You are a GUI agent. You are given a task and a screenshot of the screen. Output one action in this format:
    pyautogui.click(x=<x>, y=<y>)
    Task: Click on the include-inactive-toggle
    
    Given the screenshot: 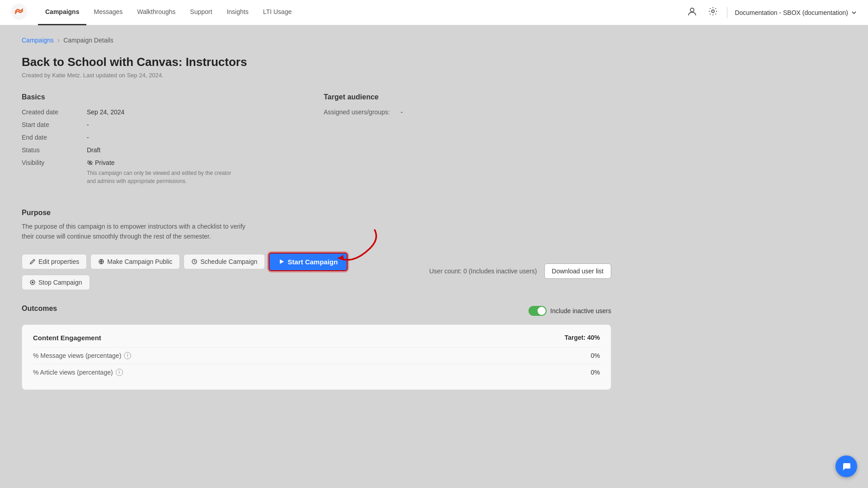 What is the action you would take?
    pyautogui.click(x=538, y=311)
    